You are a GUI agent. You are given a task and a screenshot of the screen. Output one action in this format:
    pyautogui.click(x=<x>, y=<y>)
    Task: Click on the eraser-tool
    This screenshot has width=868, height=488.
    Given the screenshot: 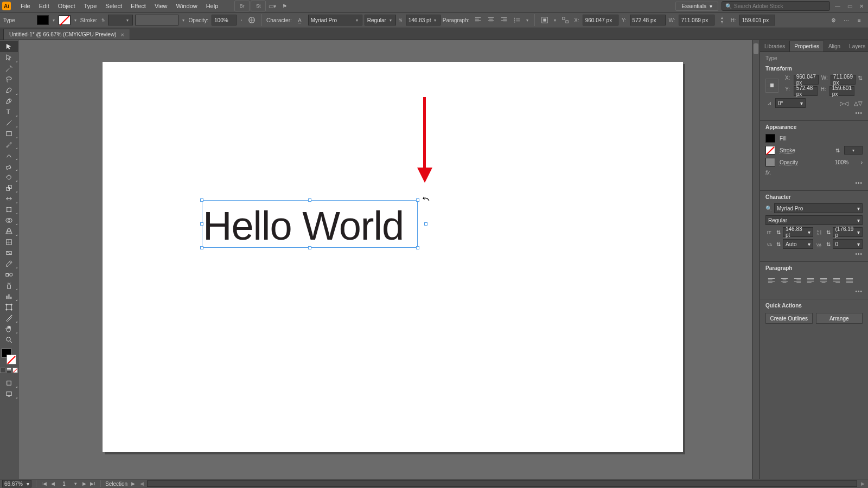 What is the action you would take?
    pyautogui.click(x=9, y=166)
    